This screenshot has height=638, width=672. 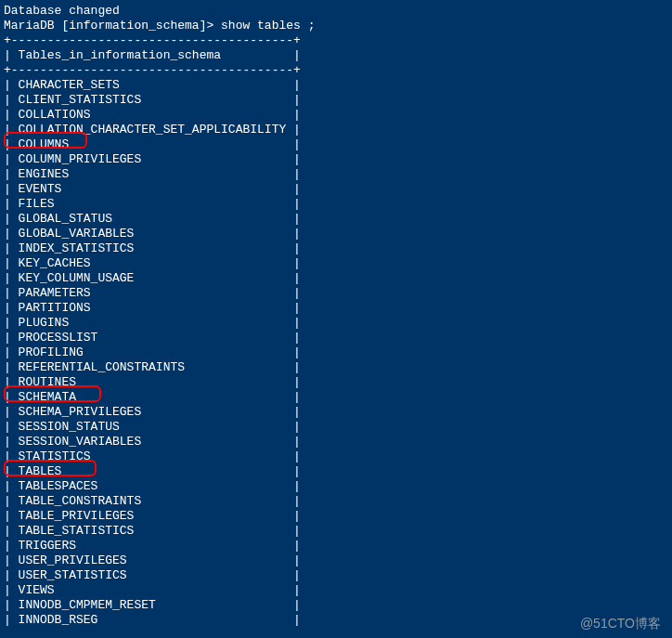 I want to click on table-row: | SESSION_STATUS |, so click(x=336, y=427).